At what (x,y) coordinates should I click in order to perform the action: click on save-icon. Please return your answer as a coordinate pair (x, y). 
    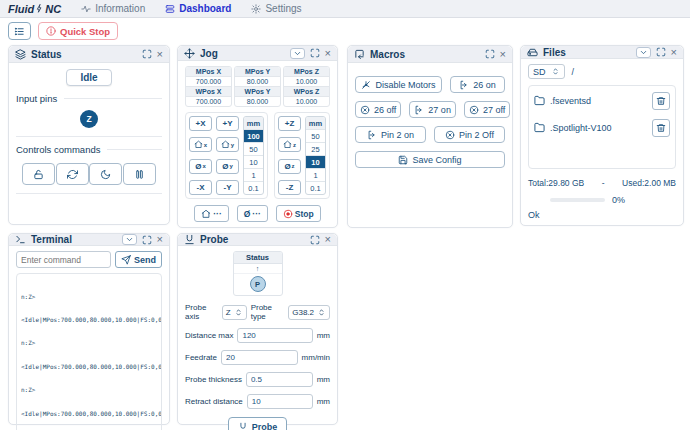
    Looking at the image, I should click on (403, 160).